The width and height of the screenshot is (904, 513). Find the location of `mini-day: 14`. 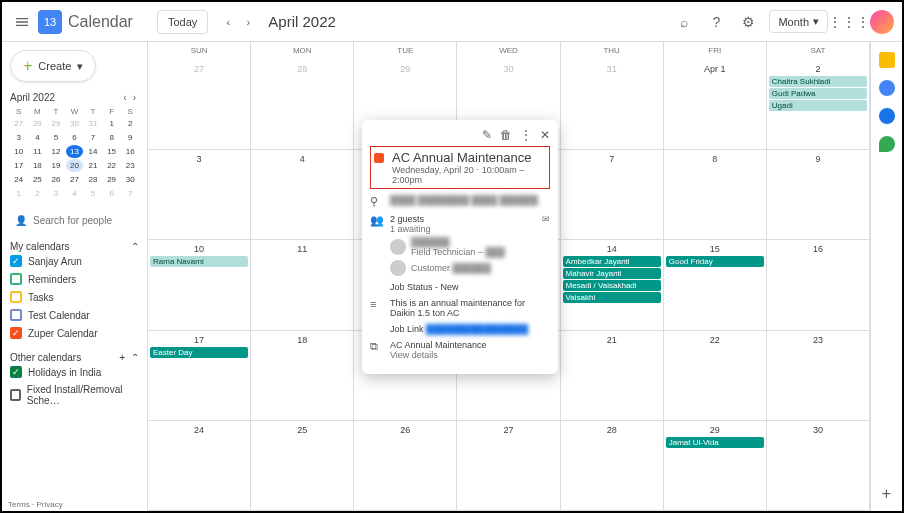

mini-day: 14 is located at coordinates (93, 152).